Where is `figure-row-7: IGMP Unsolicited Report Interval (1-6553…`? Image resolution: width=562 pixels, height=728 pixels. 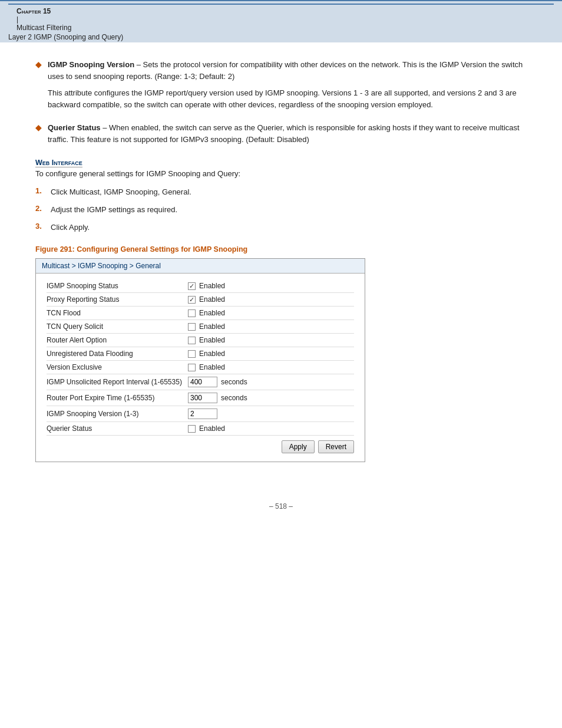
figure-row-7: IGMP Unsolicited Report Interval (1-6553… is located at coordinates (200, 382).